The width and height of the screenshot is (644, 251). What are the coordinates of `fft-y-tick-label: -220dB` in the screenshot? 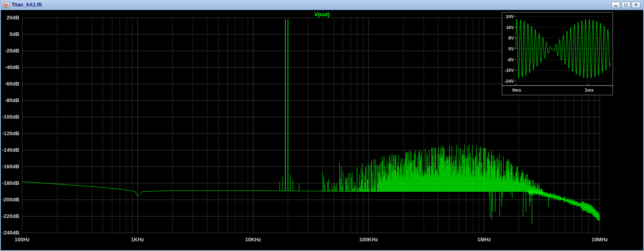 It's located at (10, 216).